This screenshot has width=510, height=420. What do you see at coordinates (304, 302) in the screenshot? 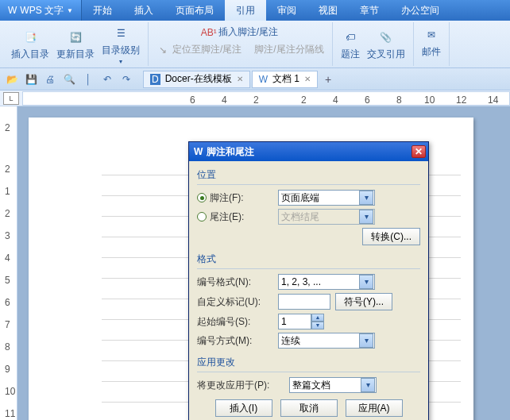
I see `custom-mark-input` at bounding box center [304, 302].